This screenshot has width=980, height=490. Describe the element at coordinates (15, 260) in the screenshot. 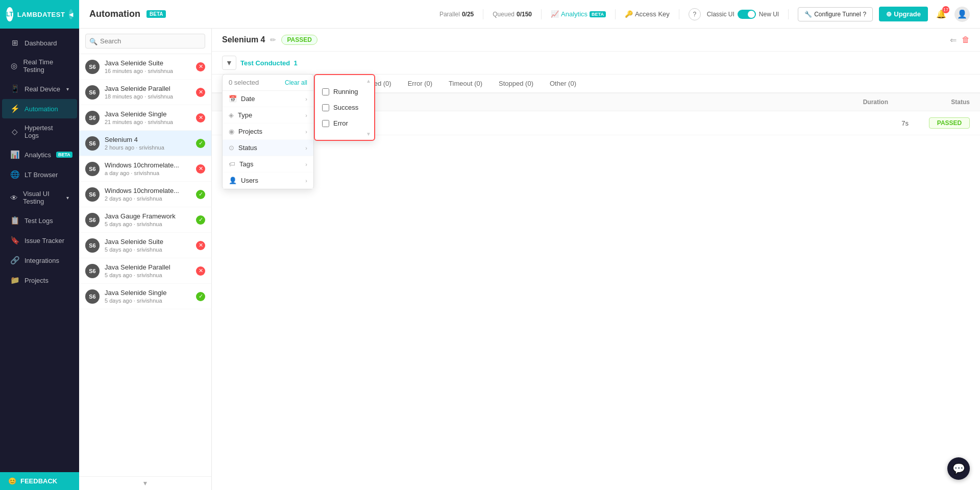

I see `integrations-icon: 🔗` at that location.